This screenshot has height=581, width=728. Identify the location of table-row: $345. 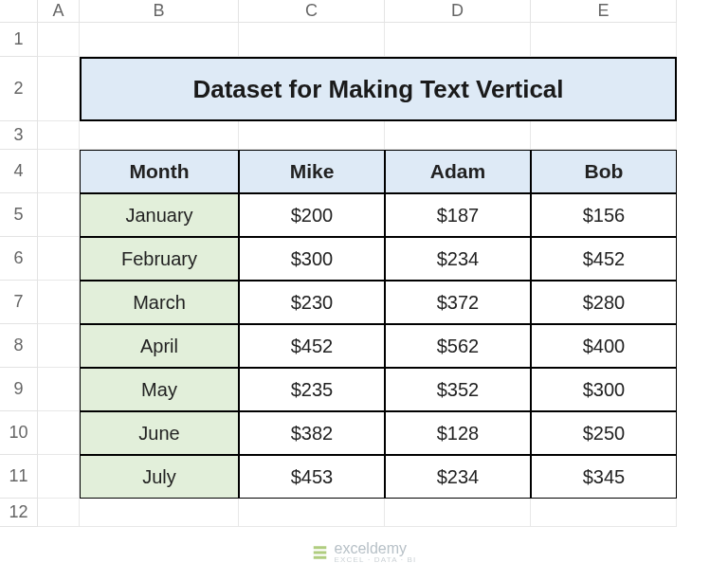
(604, 477).